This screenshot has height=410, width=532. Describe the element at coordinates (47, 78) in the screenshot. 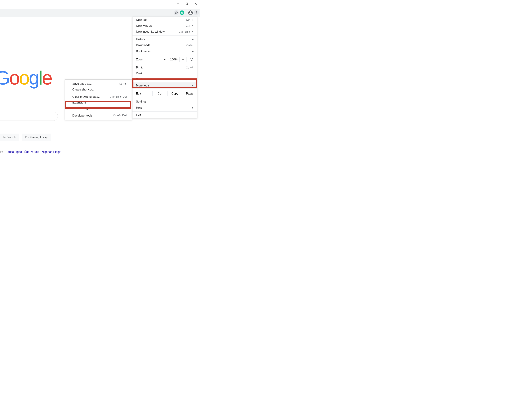

I see `logo-letter-e: e` at that location.